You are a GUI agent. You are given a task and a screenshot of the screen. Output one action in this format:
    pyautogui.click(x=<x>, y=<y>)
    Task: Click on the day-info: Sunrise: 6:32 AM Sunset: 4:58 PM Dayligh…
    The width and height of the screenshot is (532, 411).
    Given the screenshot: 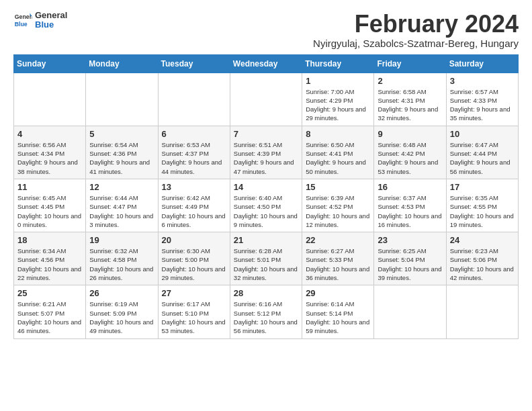 What is the action you would take?
    pyautogui.click(x=122, y=265)
    